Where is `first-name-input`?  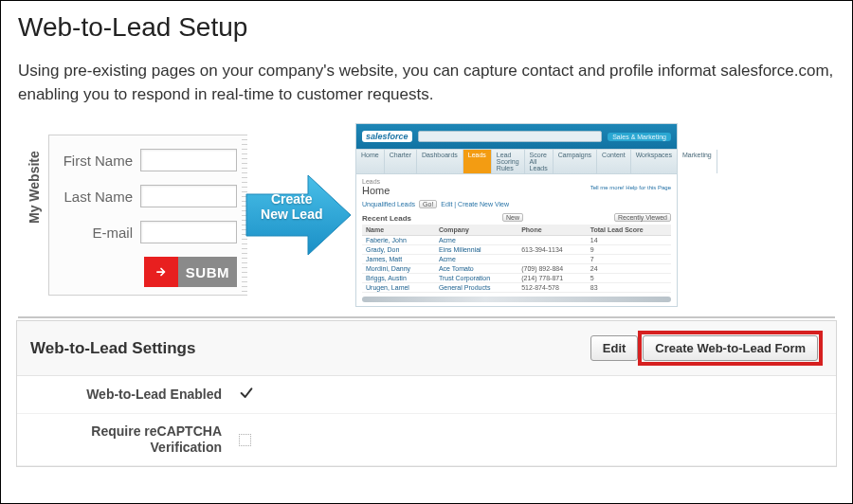 first-name-input is located at coordinates (189, 160).